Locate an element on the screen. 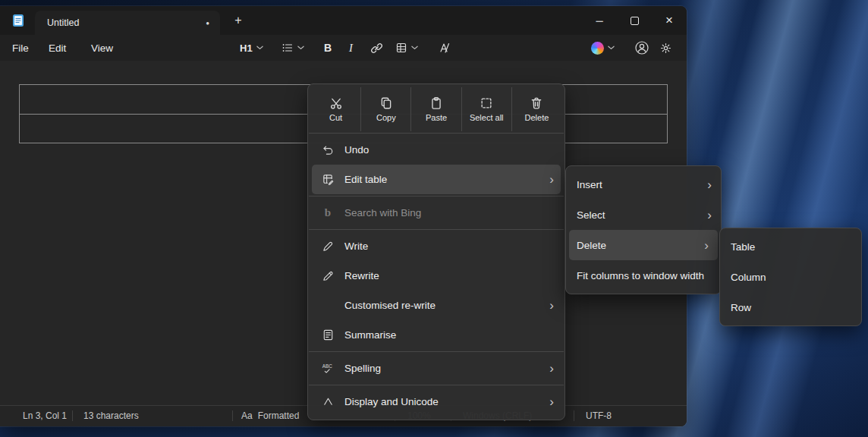  select-all-button: Select all is located at coordinates (486, 109).